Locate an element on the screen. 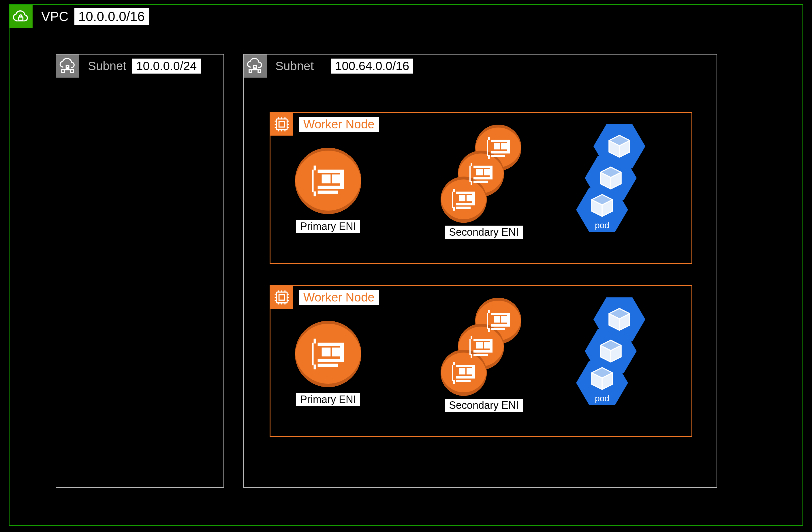 This screenshot has height=532, width=812. vpc-label: VPC is located at coordinates (55, 16).